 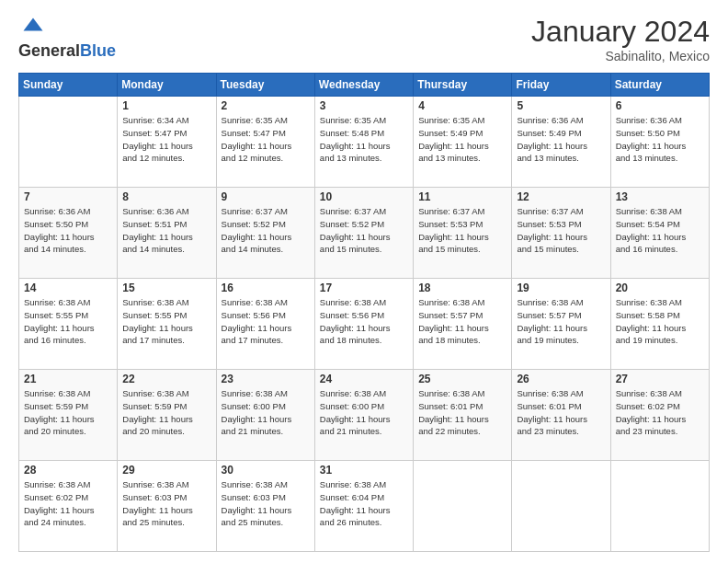 I want to click on calendar-day-cell: 20Sunrise: 6:38 AMSunset: 5:58 PMDayligh…, so click(x=660, y=324).